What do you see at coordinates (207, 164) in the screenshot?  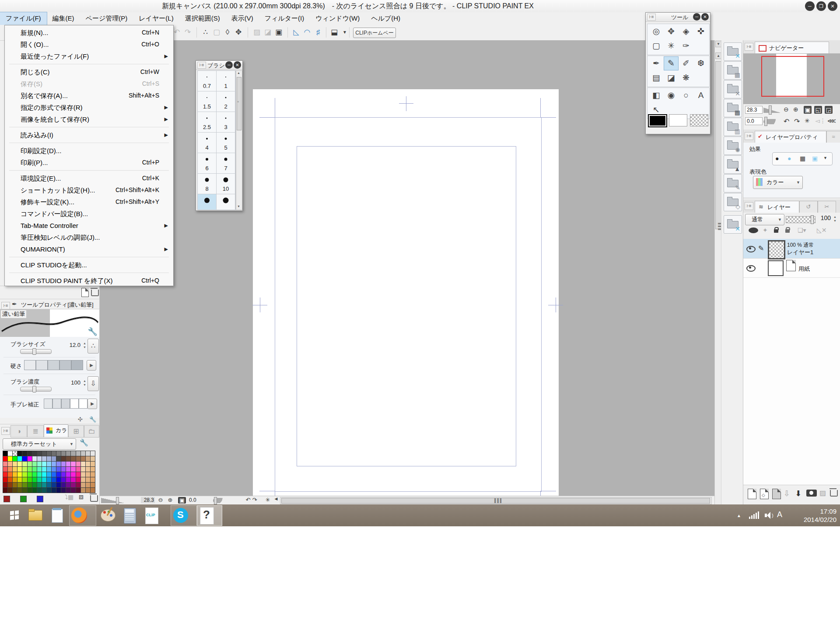 I see `brush-size-6: 6` at bounding box center [207, 164].